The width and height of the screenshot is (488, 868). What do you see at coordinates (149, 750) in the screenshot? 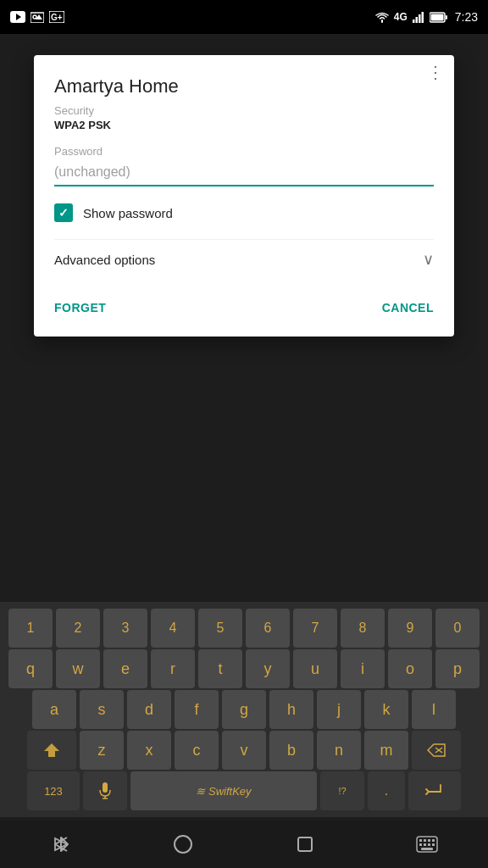
I see `key-x: x` at bounding box center [149, 750].